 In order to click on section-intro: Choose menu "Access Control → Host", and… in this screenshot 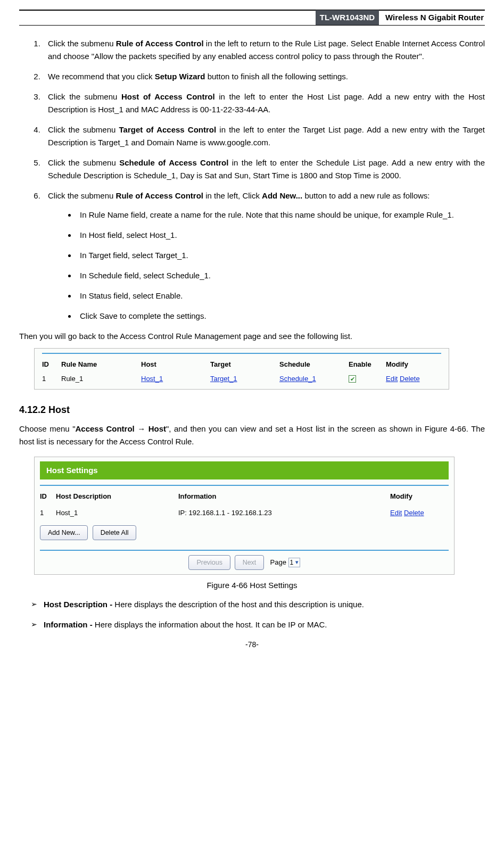, I will do `click(252, 435)`.